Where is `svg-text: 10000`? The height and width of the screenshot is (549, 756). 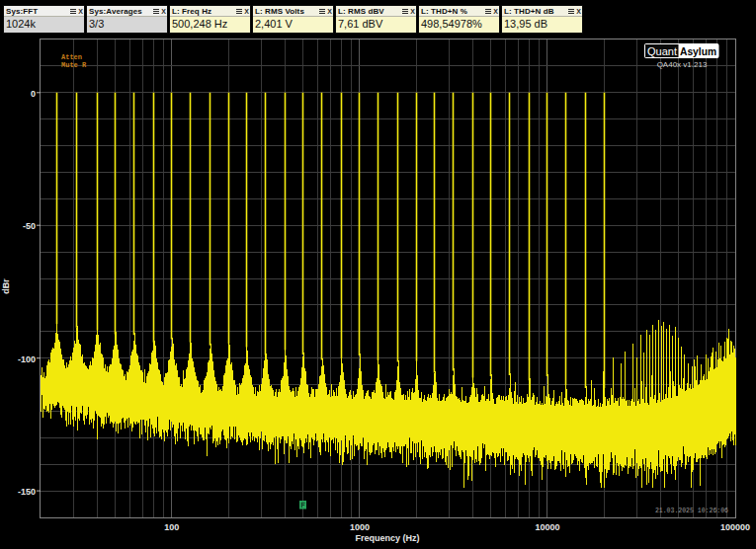 svg-text: 10000 is located at coordinates (547, 527).